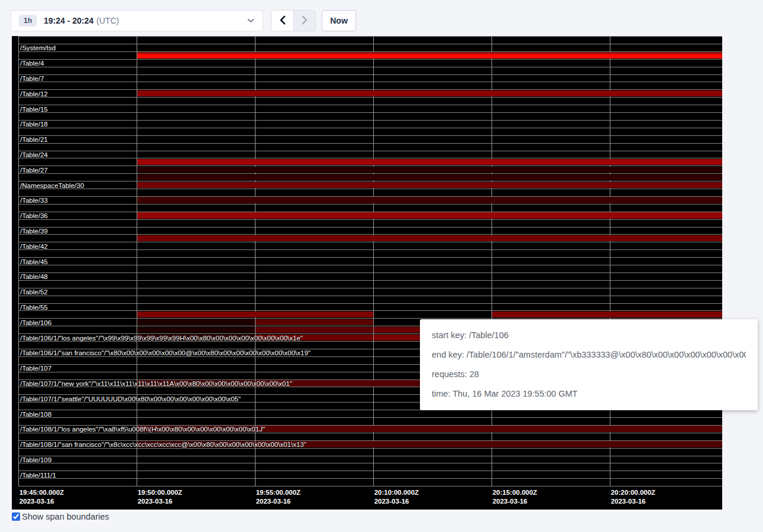  What do you see at coordinates (515, 497) in the screenshot?
I see `axis-tick-label: 20:15:00.000Z 2023-03-16` at bounding box center [515, 497].